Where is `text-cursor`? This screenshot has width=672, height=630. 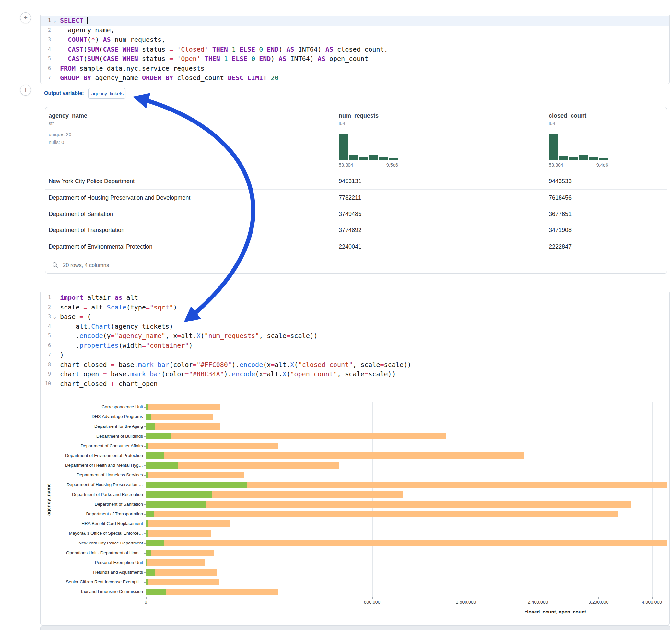 text-cursor is located at coordinates (88, 20).